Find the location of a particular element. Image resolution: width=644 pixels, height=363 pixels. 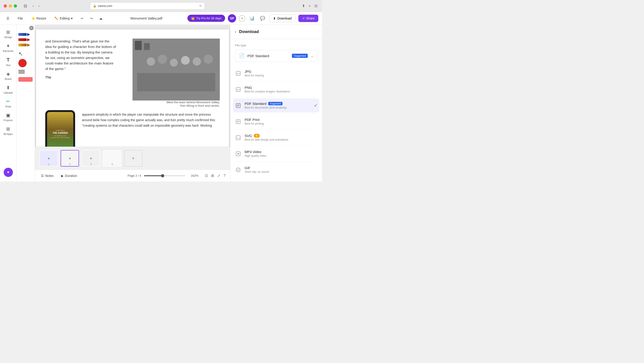

progress-thumb is located at coordinates (162, 176).